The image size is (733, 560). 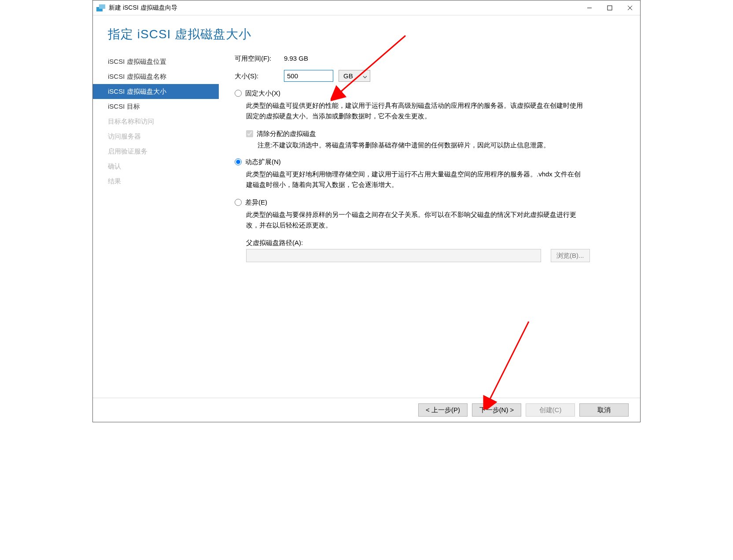 What do you see at coordinates (571, 256) in the screenshot?
I see `browse-button: 浏览(B)...` at bounding box center [571, 256].